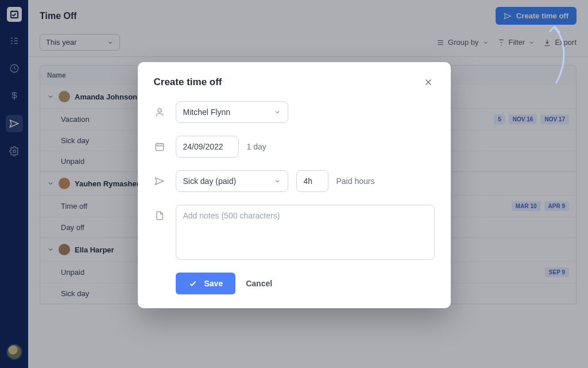 The width and height of the screenshot is (588, 368). What do you see at coordinates (207, 147) in the screenshot?
I see `date-input: 24/09/2022` at bounding box center [207, 147].